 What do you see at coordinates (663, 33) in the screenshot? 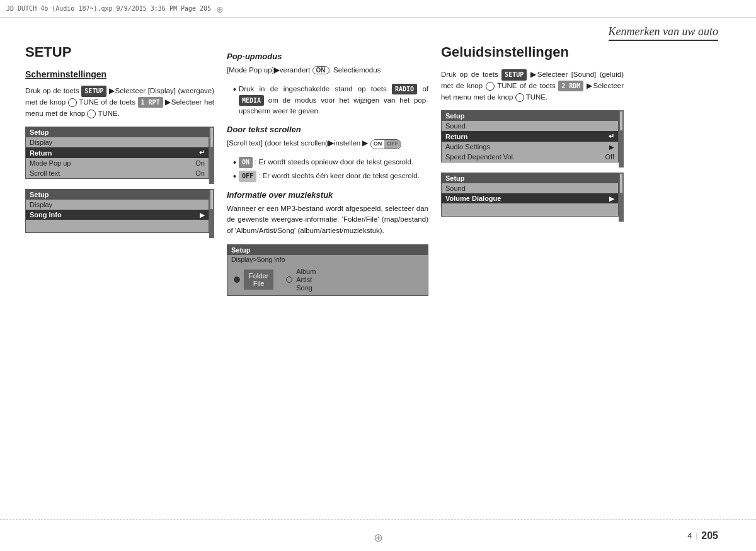
I see `page-title-bar: Kenmerken van uw auto` at bounding box center [663, 33].